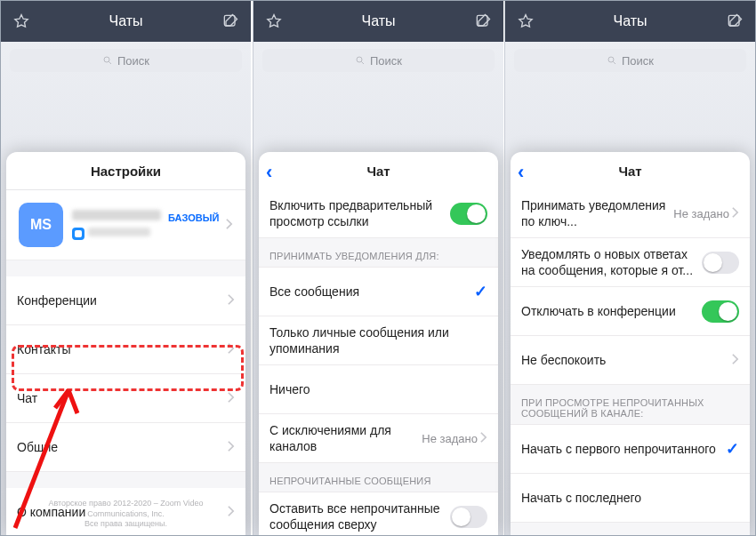 The image size is (756, 536). Describe the element at coordinates (630, 263) in the screenshot. I see `row-reply-notify: Уведомлять о новых ответах на сообщения,…` at that location.